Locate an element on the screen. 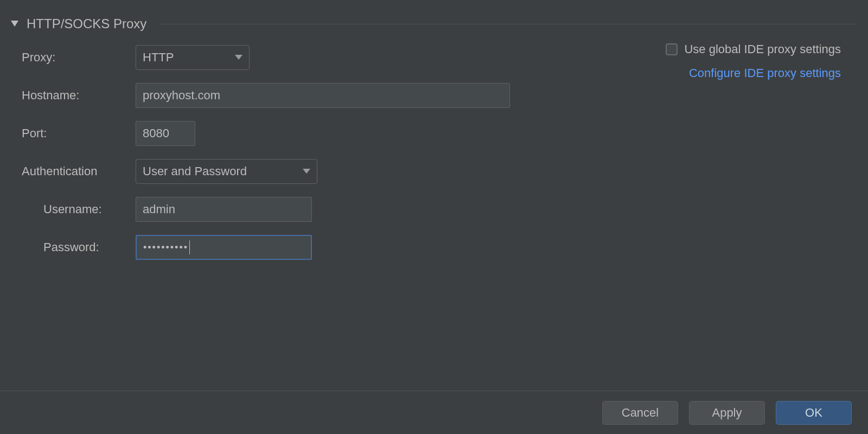 This screenshot has height=434, width=868. password-label: Password: is located at coordinates (76, 247).